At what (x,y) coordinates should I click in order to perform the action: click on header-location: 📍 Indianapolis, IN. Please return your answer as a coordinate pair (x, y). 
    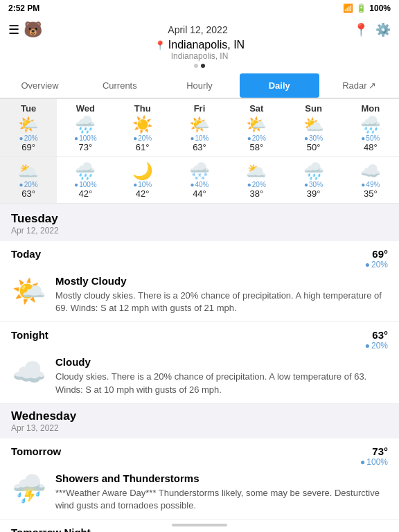
    Looking at the image, I should click on (200, 45).